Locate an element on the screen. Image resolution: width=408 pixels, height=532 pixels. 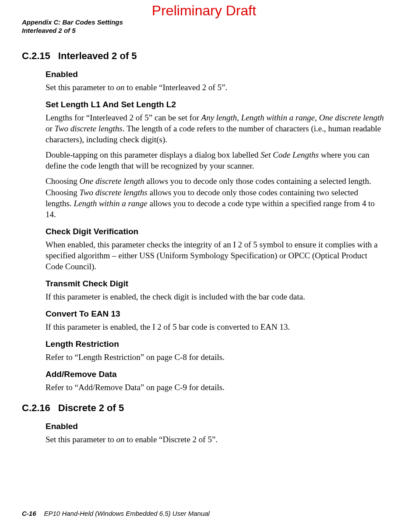
text: Double-tapping on this parameter display… is located at coordinates (153, 155).